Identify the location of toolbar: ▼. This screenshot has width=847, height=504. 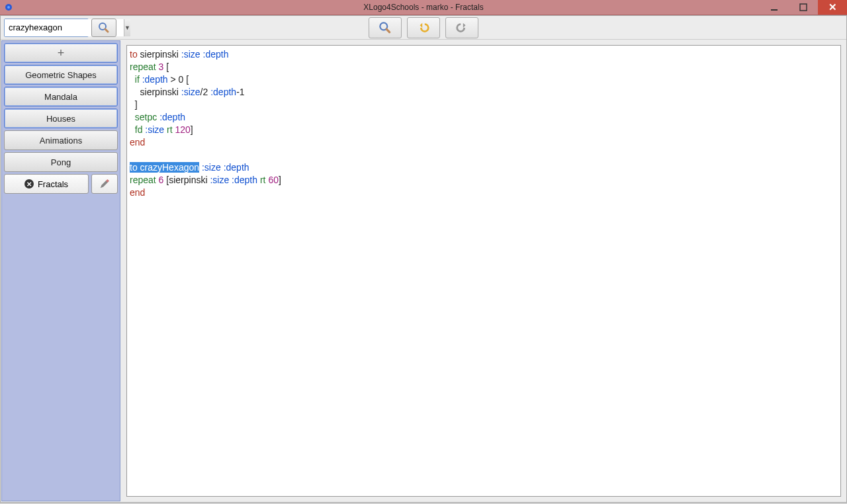
(424, 28).